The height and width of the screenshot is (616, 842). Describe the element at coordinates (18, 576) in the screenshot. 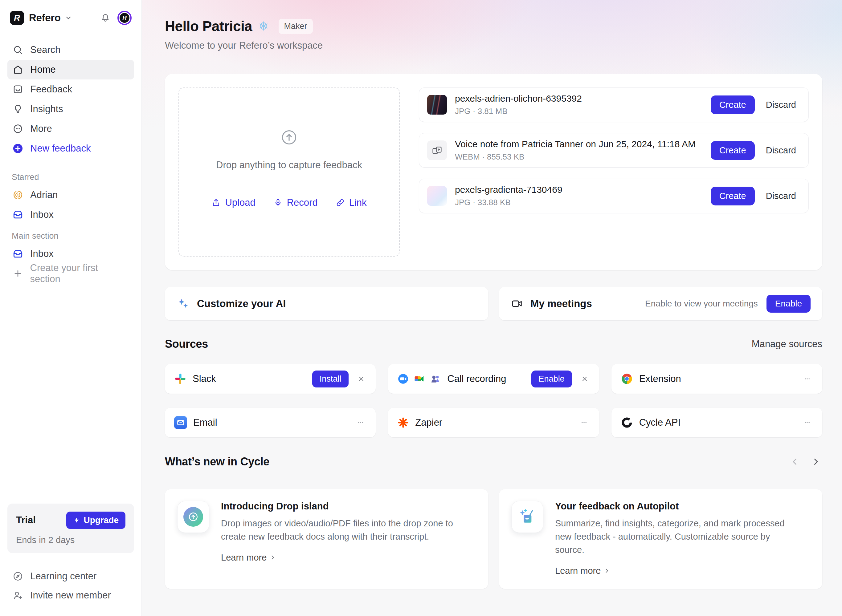

I see `compass-icon` at that location.